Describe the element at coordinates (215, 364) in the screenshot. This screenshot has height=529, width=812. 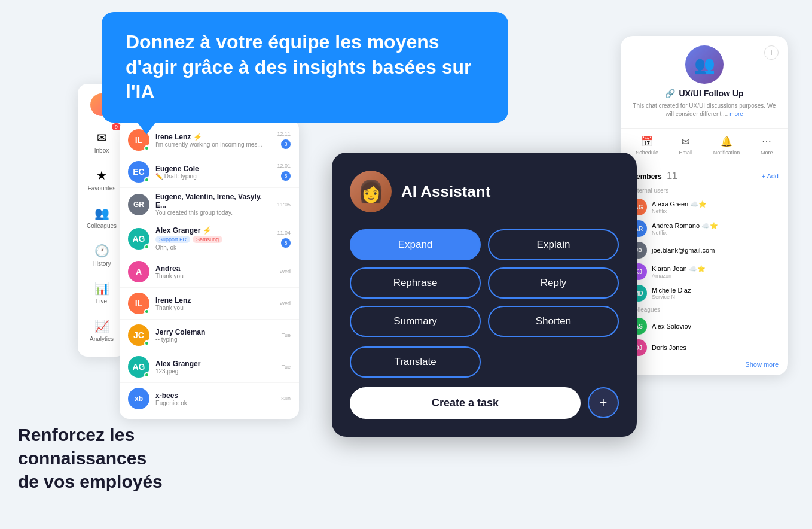
I see `chat-name: Alex Granger` at that location.